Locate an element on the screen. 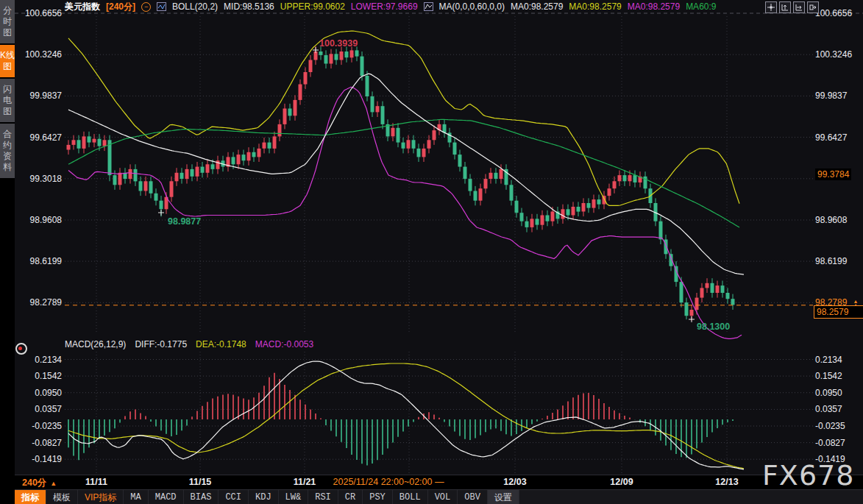  boll-upper-value: UPPER:99.0602 is located at coordinates (313, 7).